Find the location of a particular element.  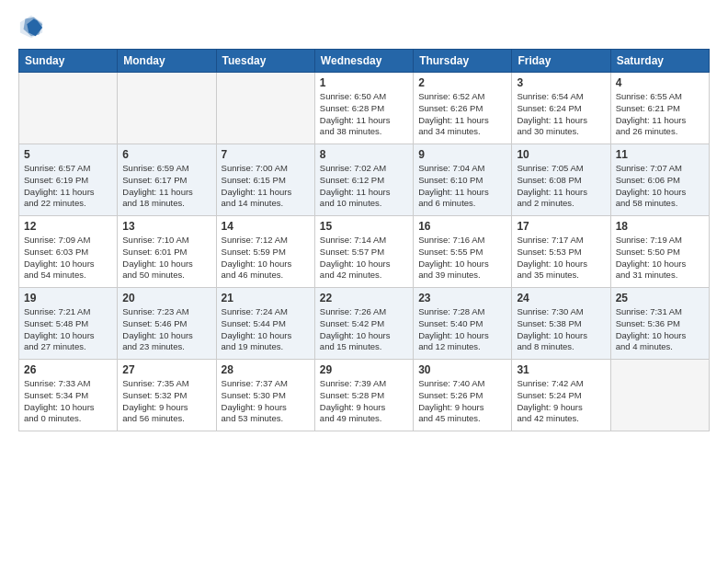

day-info: Sunrise: 7:19 AM Sunset: 5:50 PM Dayligh… is located at coordinates (660, 258).